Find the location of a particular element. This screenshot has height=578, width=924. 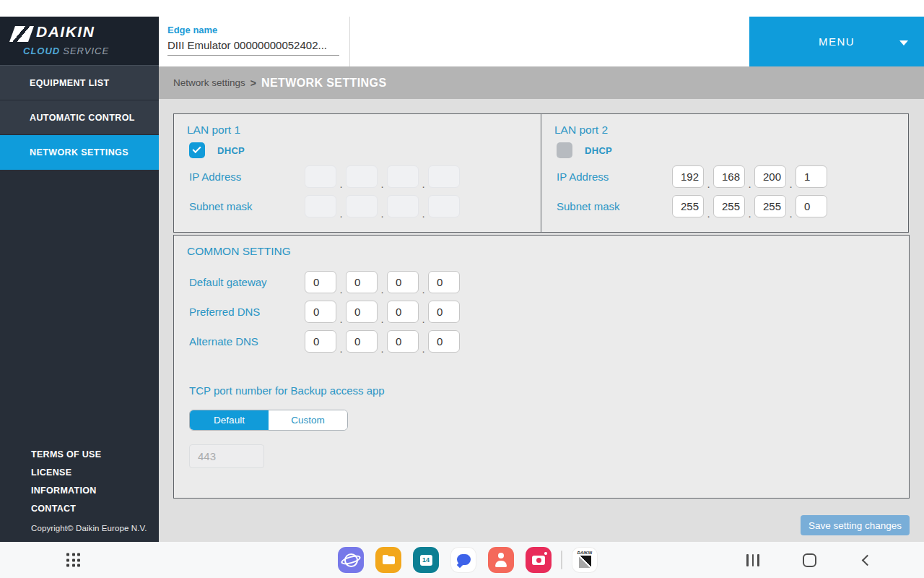

logo-service-text: SERVICE is located at coordinates (86, 51).